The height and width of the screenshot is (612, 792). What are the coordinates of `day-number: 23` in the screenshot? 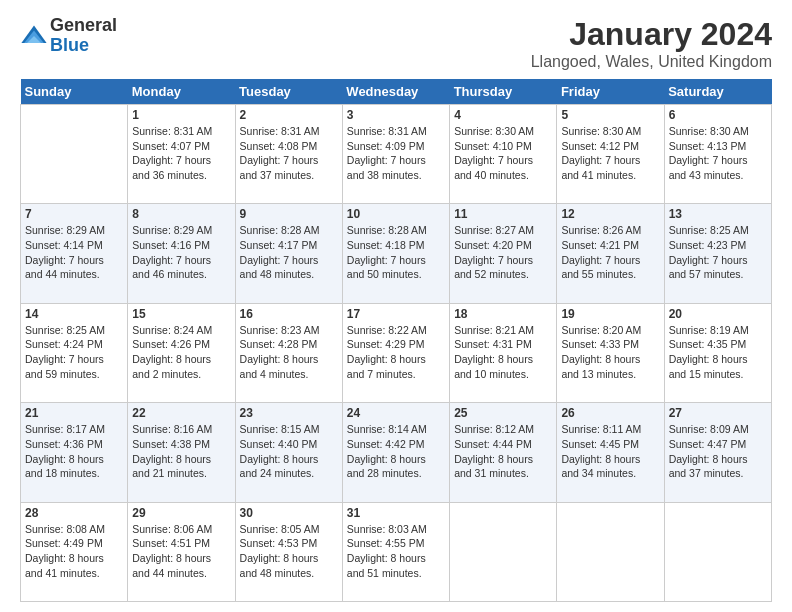 It's located at (289, 413).